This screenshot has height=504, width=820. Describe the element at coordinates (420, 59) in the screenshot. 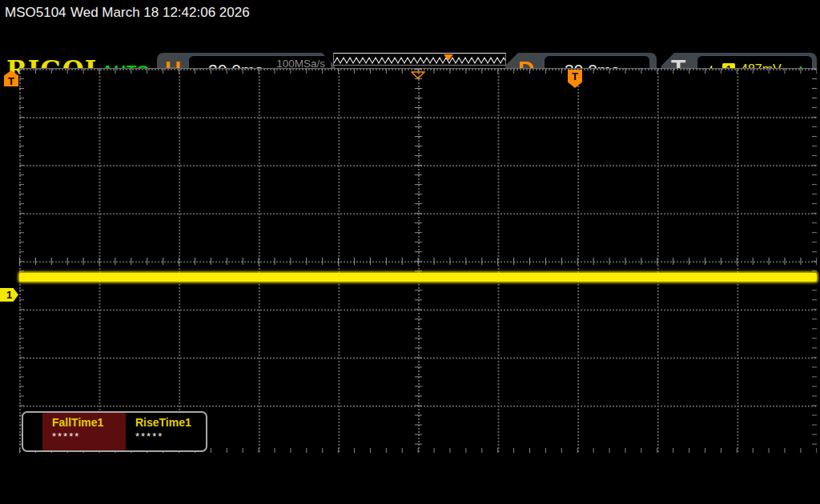

I see `waveform-memory-bar` at that location.